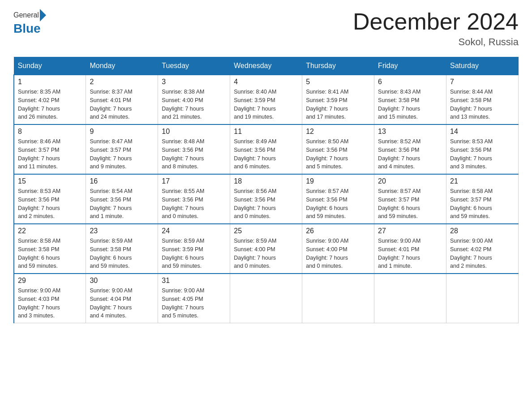  Describe the element at coordinates (338, 181) in the screenshot. I see `day-number: 19` at that location.